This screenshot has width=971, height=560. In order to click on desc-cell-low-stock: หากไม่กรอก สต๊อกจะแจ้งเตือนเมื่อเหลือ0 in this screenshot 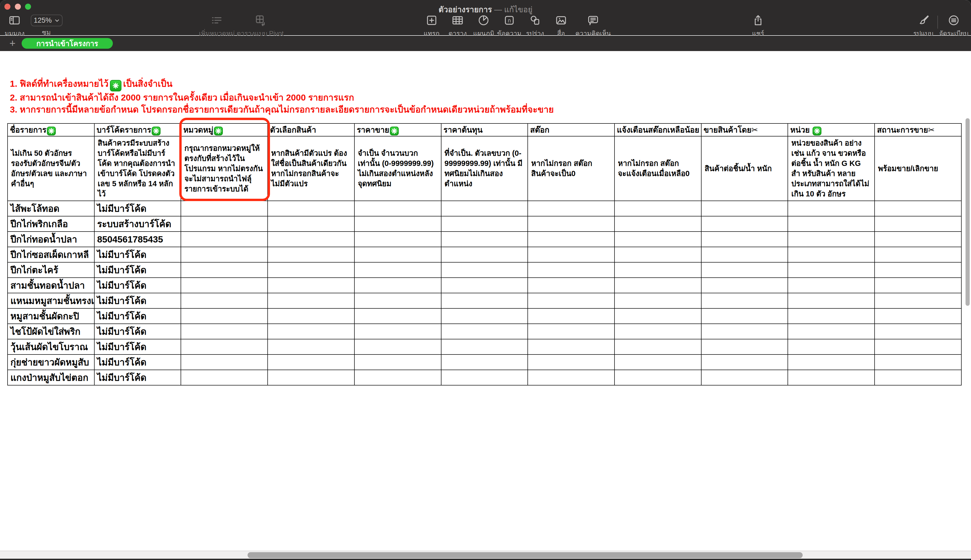, I will do `click(658, 168)`.